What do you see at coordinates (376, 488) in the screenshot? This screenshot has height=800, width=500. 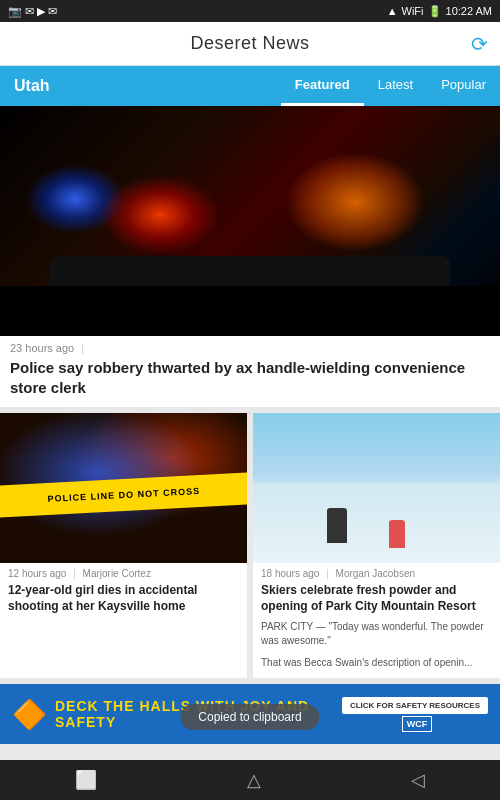 I see `ski-image` at bounding box center [376, 488].